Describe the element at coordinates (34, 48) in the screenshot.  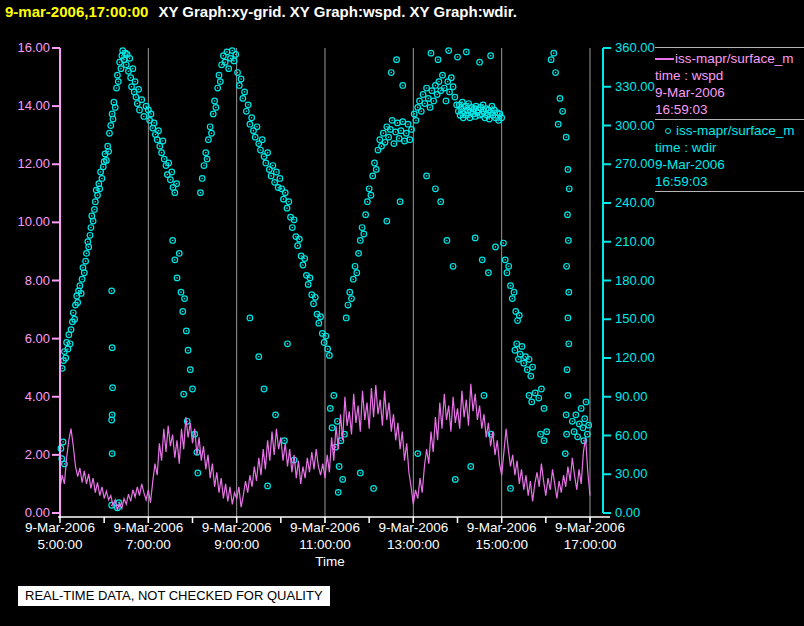
I see `left-y-tick-label: 16.00` at that location.